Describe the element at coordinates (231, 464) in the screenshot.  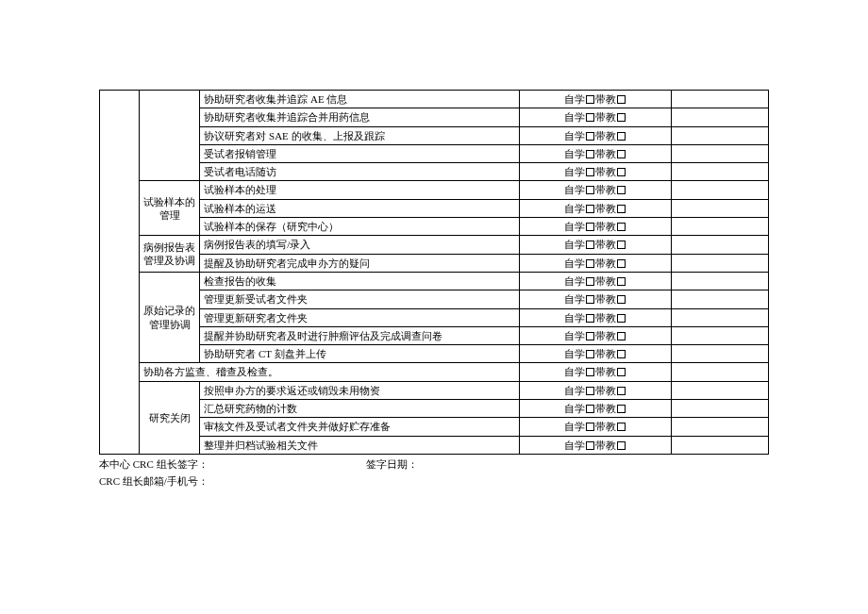
I see `signature-label: 本中心 CRC 组长签字：` at that location.